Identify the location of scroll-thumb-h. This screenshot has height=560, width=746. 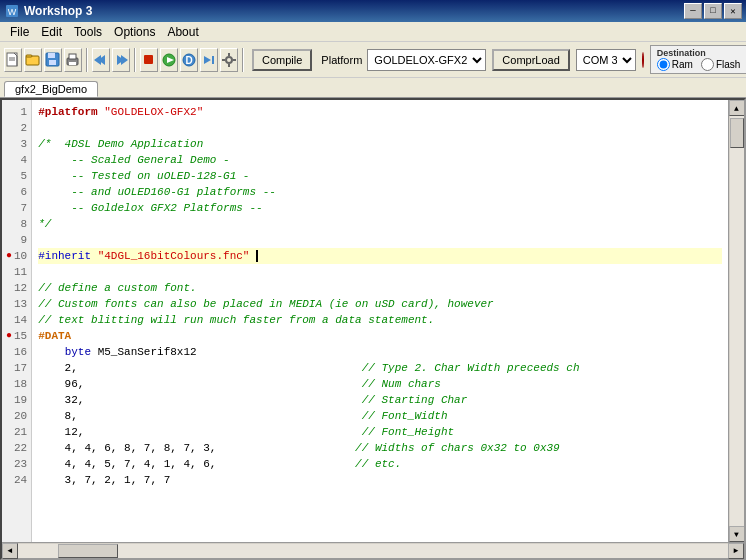
(88, 551).